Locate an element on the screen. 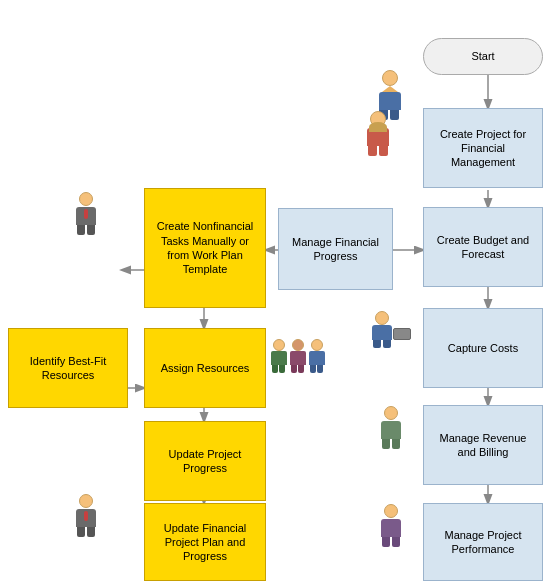  avatar-left-top is located at coordinates (86, 213).